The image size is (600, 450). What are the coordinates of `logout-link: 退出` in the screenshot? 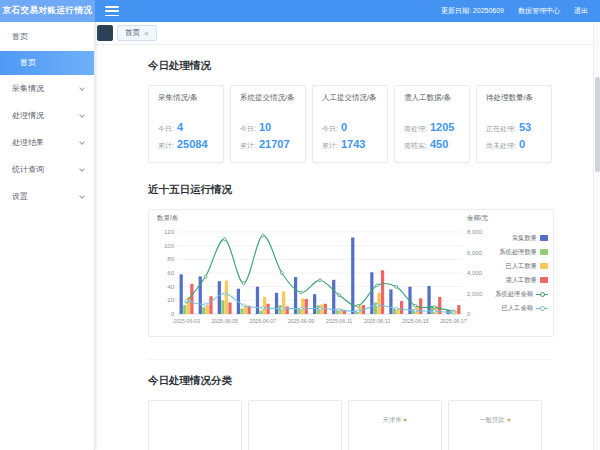 It's located at (581, 11).